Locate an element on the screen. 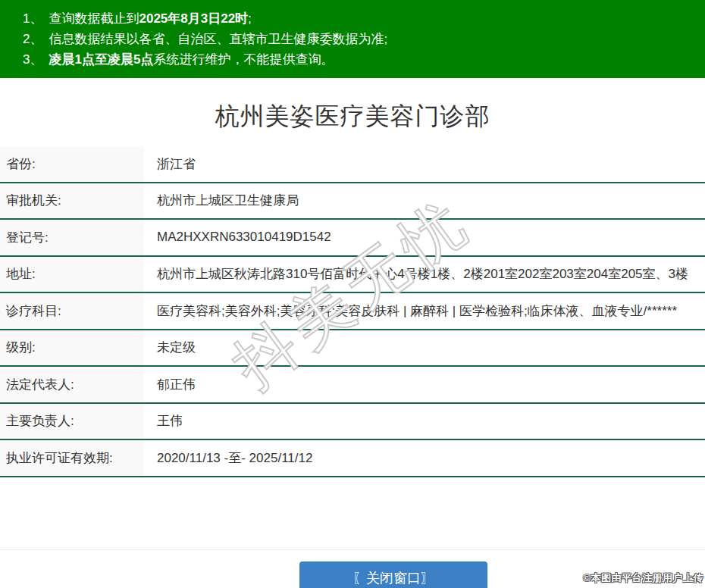 The height and width of the screenshot is (588, 705). notice-line-2-number: 2、 is located at coordinates (33, 39).